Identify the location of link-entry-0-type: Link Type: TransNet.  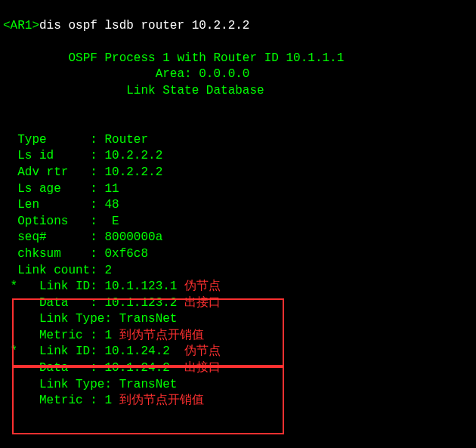
(90, 319).